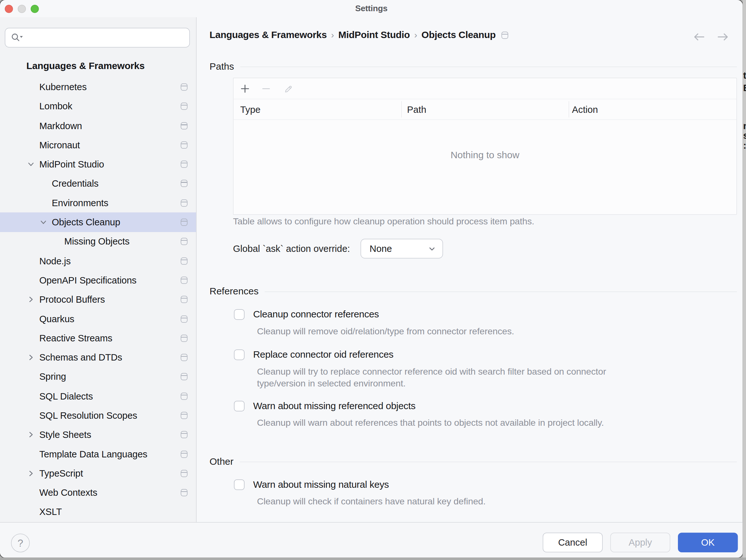 This screenshot has height=560, width=746. I want to click on paths-table-header: TypePathAction, so click(485, 110).